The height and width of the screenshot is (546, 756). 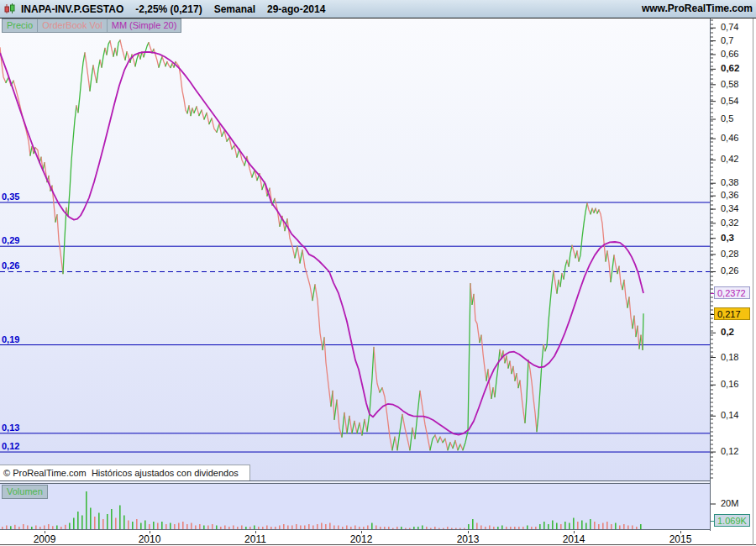 I want to click on price-axis-label: 0,42, so click(x=729, y=159).